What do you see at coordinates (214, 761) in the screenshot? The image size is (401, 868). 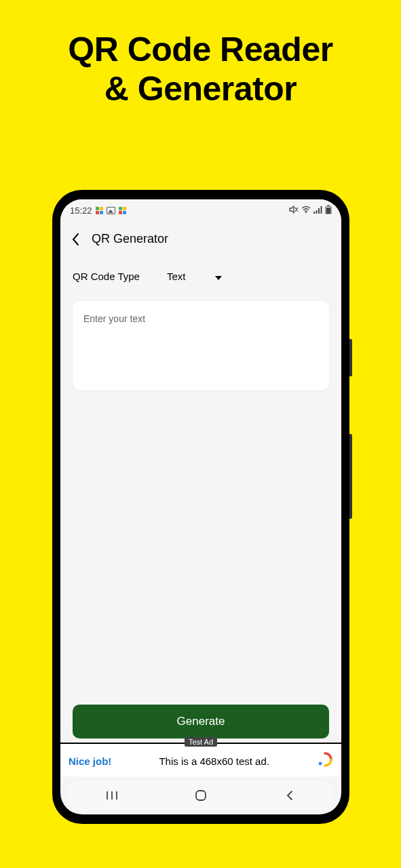 I see `ad-body-text: This is a 468x60 test ad.` at bounding box center [214, 761].